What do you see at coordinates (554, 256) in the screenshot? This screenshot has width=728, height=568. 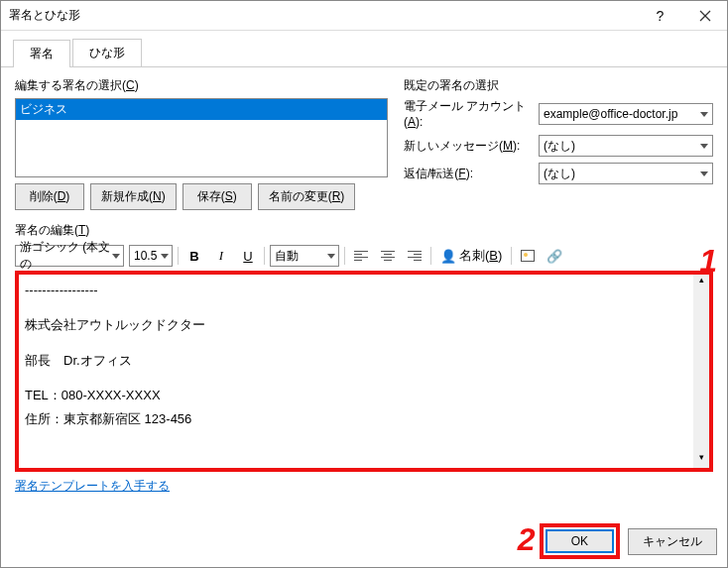 I see `link-icon: 🔗` at bounding box center [554, 256].